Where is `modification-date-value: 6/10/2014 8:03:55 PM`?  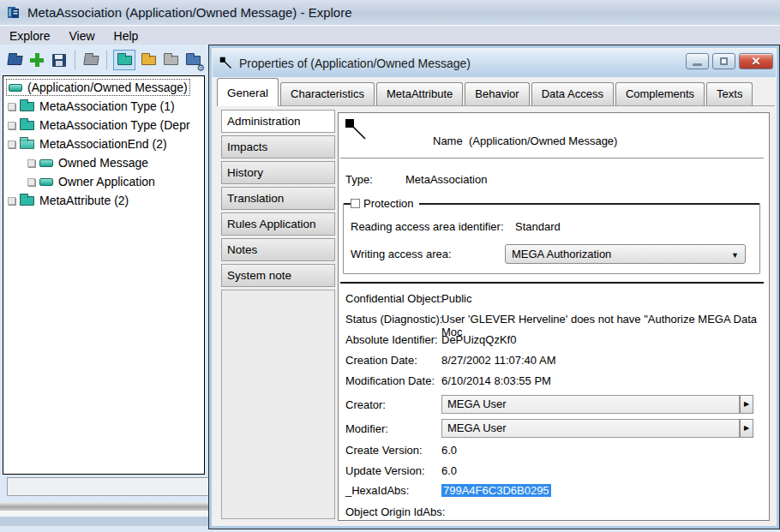
modification-date-value: 6/10/2014 8:03:55 PM is located at coordinates (496, 380).